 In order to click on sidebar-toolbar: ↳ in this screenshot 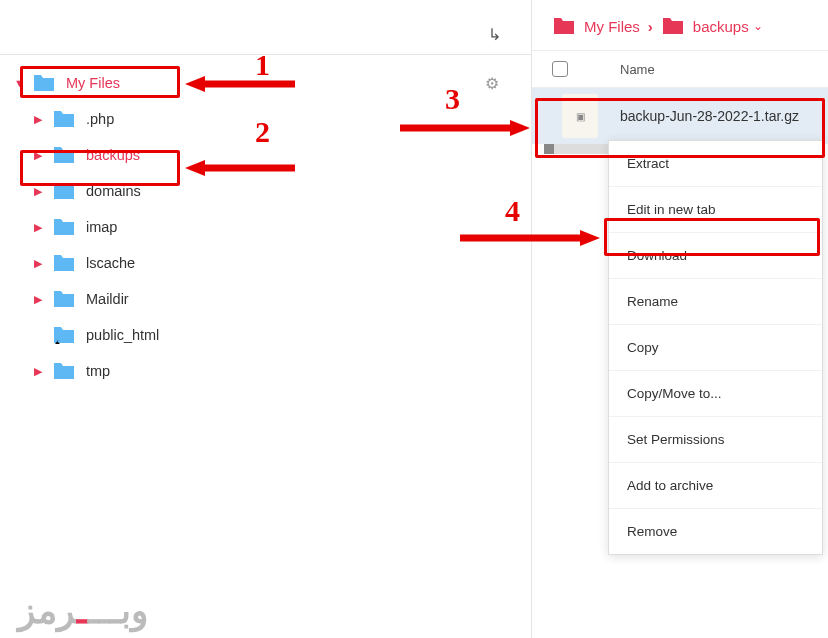, I will do `click(266, 35)`.